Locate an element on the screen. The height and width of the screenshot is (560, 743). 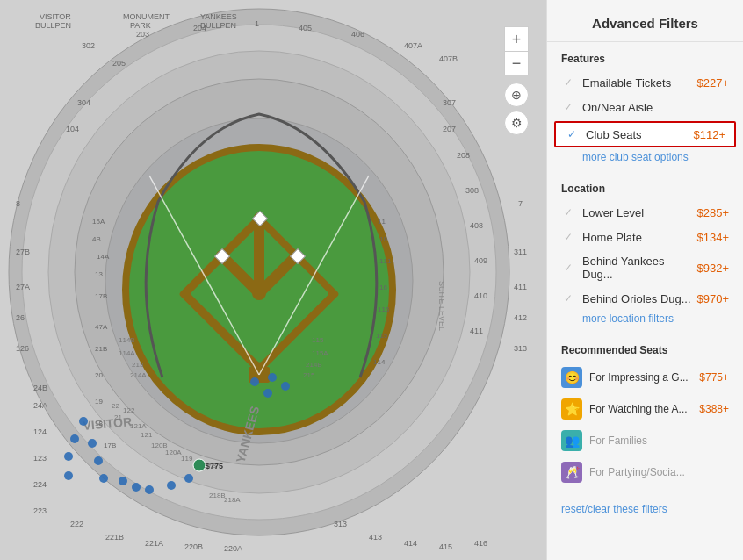
reset-link: reset/clear these filters is located at coordinates (645, 509).